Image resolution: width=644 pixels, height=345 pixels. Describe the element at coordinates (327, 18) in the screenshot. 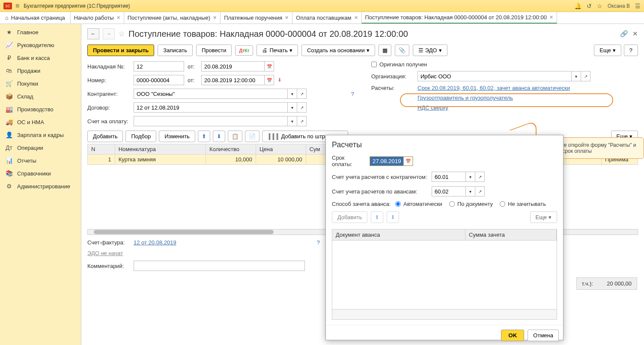

I see `tab-vendor-pay: Оплата поставщикам✕` at that location.